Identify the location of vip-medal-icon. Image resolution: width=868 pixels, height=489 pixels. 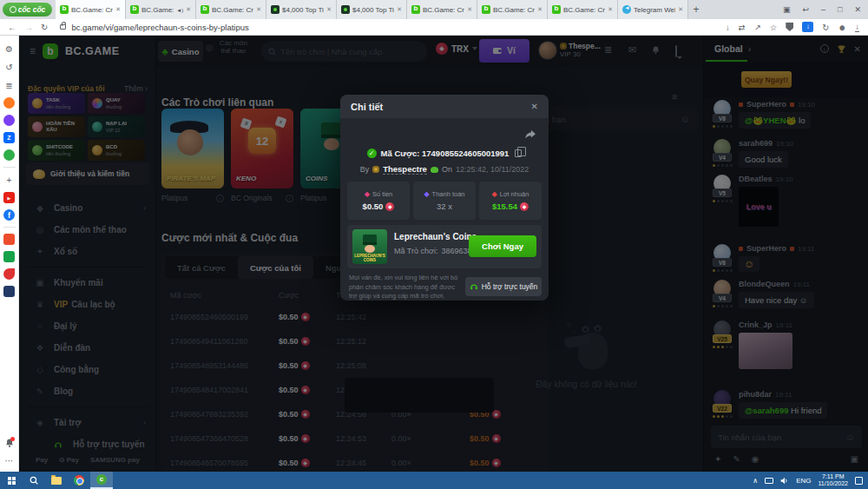
(376, 169).